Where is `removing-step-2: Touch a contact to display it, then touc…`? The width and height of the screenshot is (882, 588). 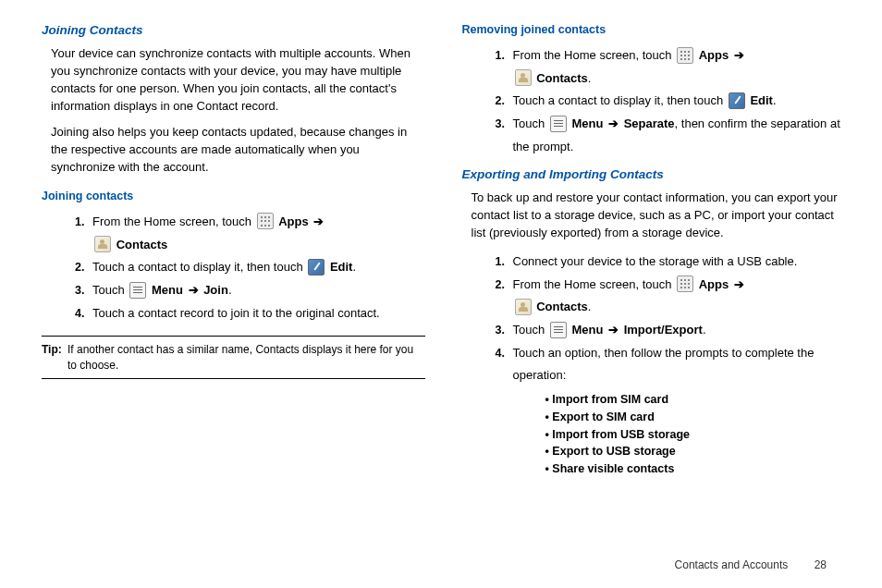
removing-step-2: Touch a contact to display it, then touc… is located at coordinates (677, 102).